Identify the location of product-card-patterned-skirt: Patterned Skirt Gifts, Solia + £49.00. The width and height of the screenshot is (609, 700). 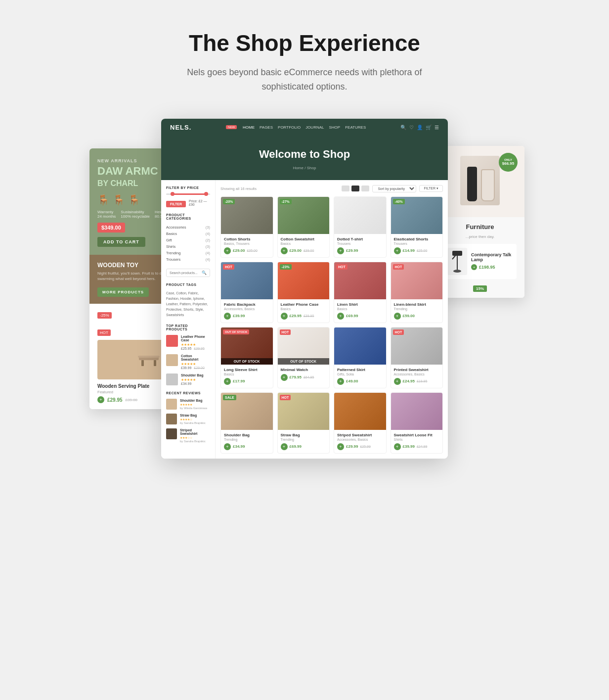
(360, 358).